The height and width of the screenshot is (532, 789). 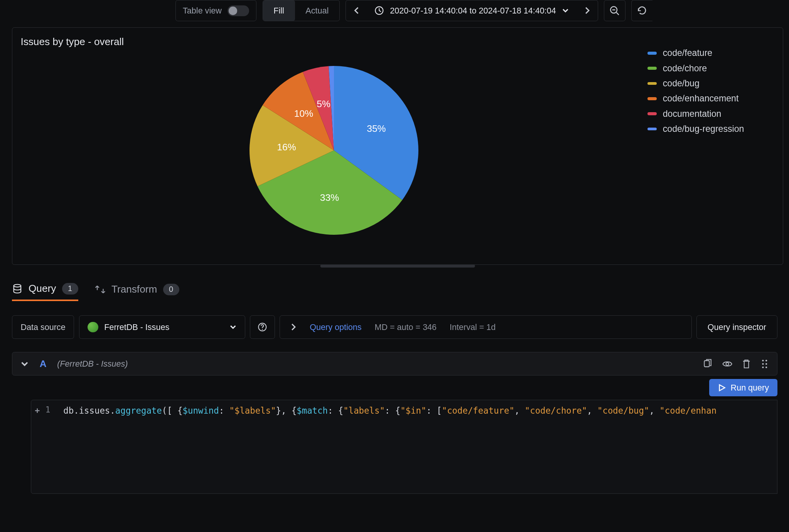 What do you see at coordinates (615, 11) in the screenshot?
I see `zoom-out-button` at bounding box center [615, 11].